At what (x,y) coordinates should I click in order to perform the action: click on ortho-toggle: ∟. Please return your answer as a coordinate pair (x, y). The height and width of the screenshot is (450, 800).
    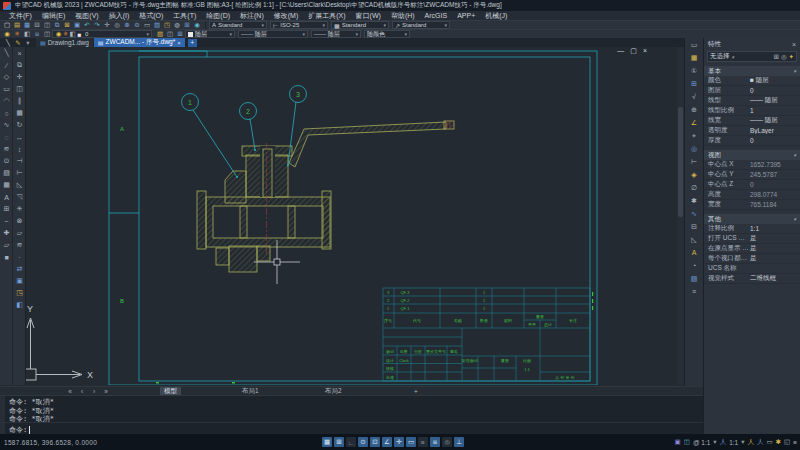
    Looking at the image, I should click on (351, 442).